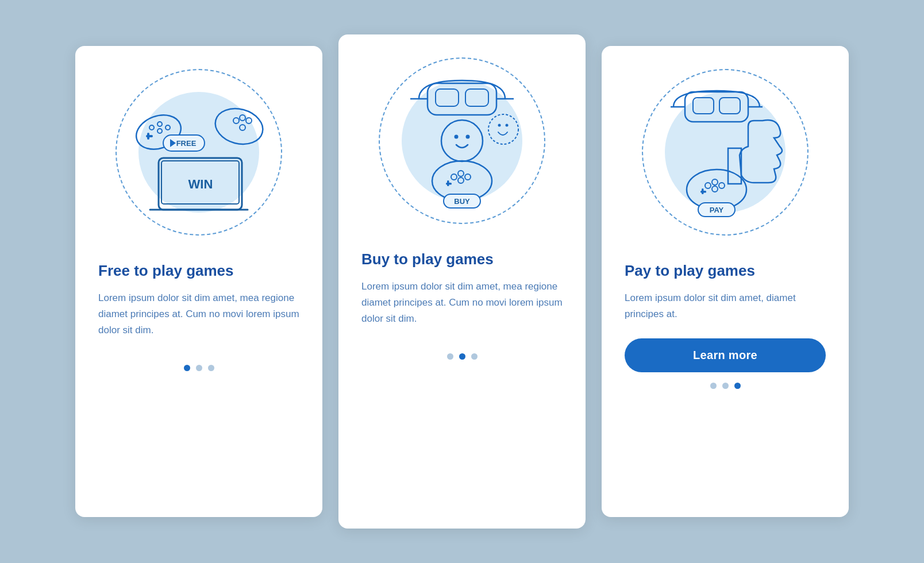  I want to click on card-body-free: Free to play games Lorem ipsum dolor sit…, so click(199, 303).